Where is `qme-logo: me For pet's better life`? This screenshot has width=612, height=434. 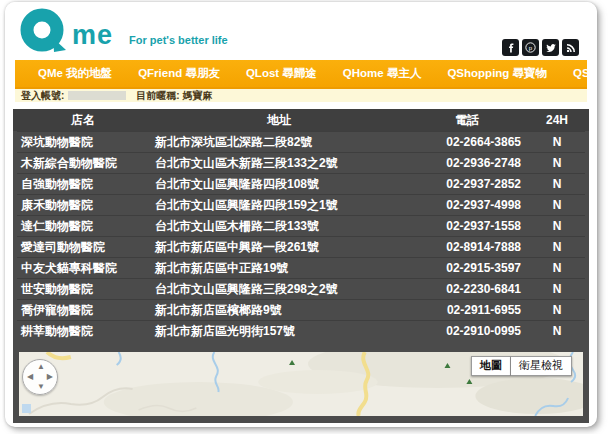
qme-logo: me For pet's better life is located at coordinates (124, 31).